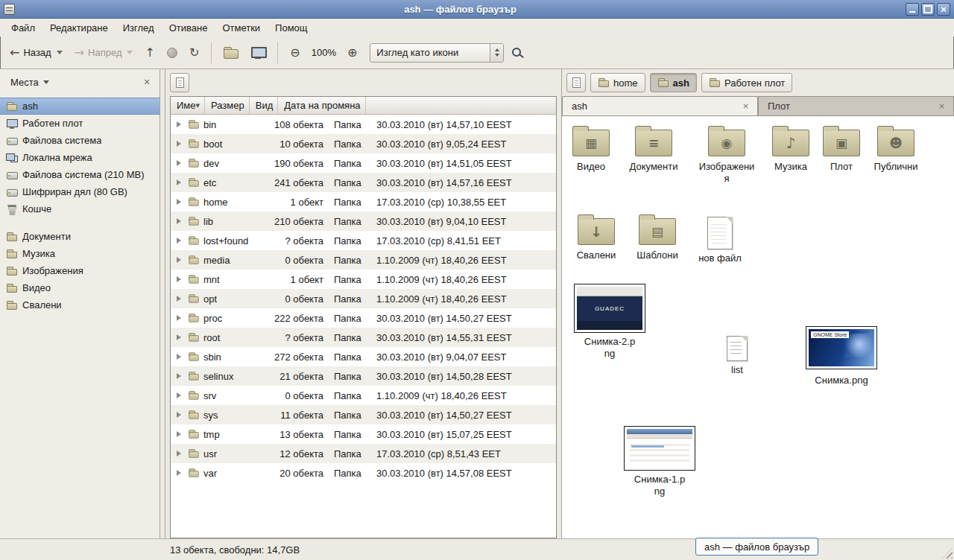 This screenshot has width=954, height=560. What do you see at coordinates (139, 28) in the screenshot?
I see `menu-item: Изглед` at bounding box center [139, 28].